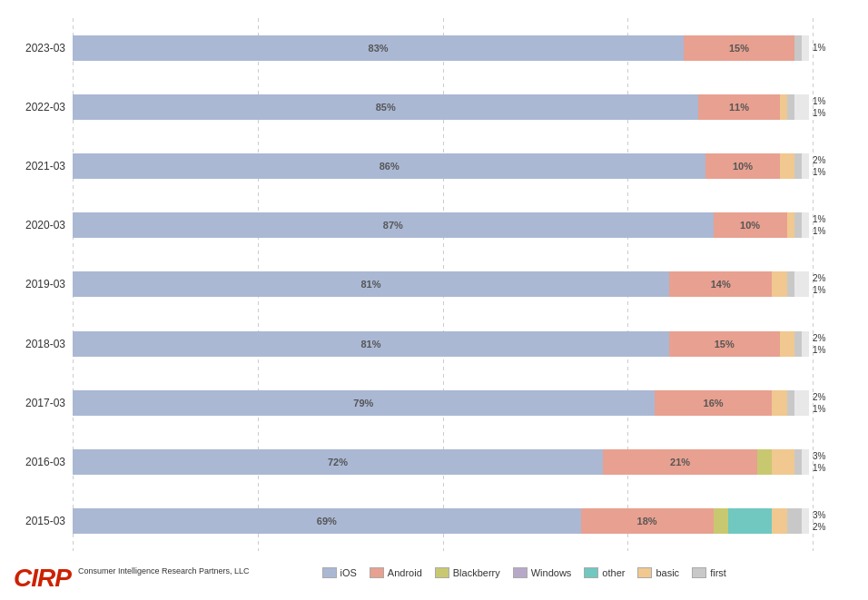 The image size is (868, 600). I want to click on legend-color-ios, so click(330, 573).